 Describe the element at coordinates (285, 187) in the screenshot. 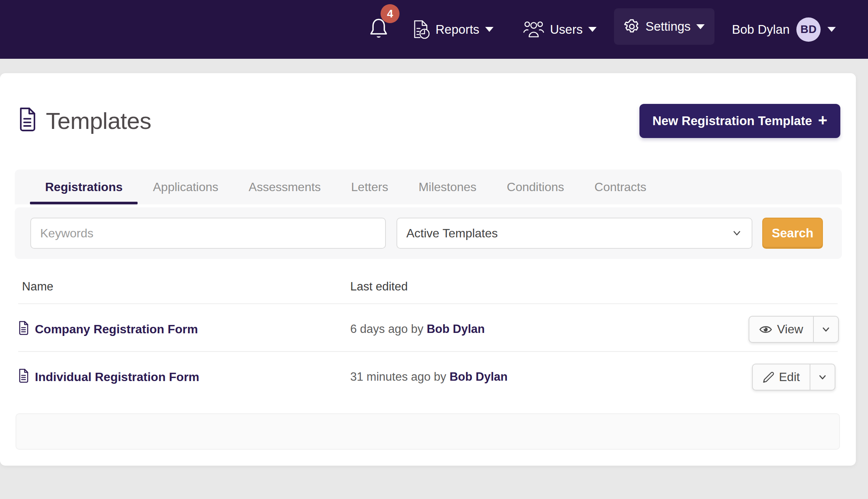

I see `tab-label: Assessments` at that location.